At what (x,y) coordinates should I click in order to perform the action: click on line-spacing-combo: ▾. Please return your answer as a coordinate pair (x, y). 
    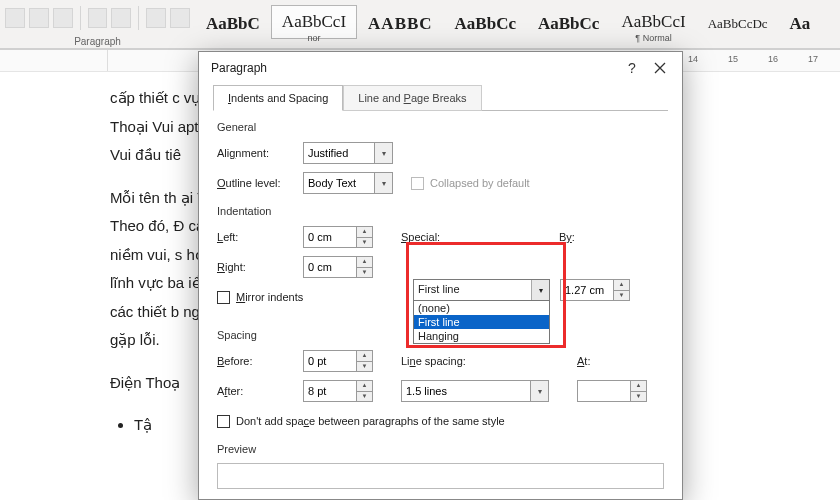
    Looking at the image, I should click on (475, 391).